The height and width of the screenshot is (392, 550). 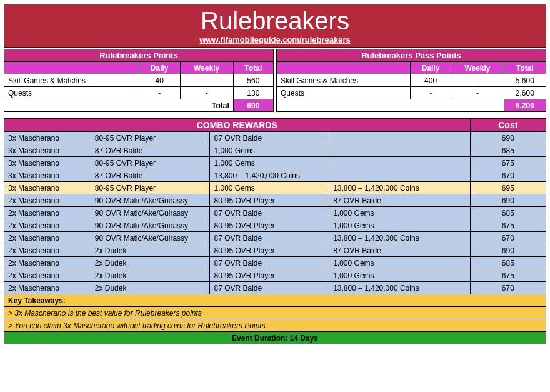 What do you see at coordinates (411, 81) in the screenshot?
I see `table-row: Skill Games & Matches 400 - 5,600` at bounding box center [411, 81].